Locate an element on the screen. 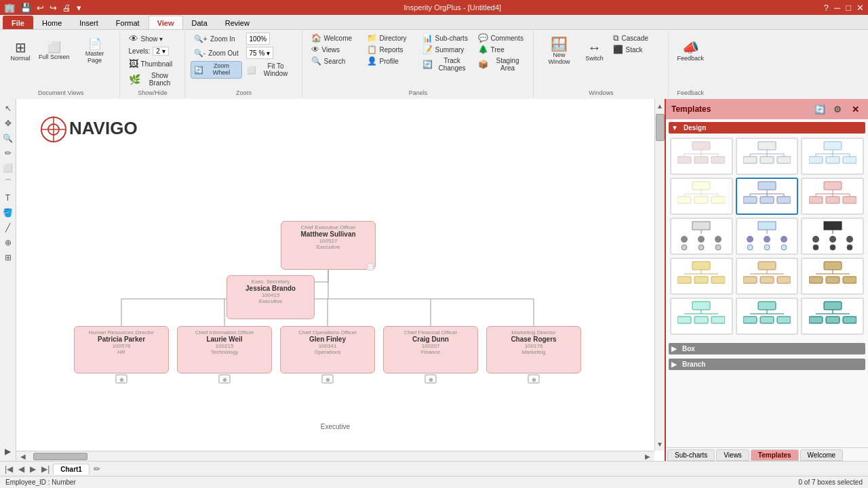 This screenshot has width=868, height=488. cfo-box: Chief Financial Officer Craig Dunn 10020… is located at coordinates (431, 350).